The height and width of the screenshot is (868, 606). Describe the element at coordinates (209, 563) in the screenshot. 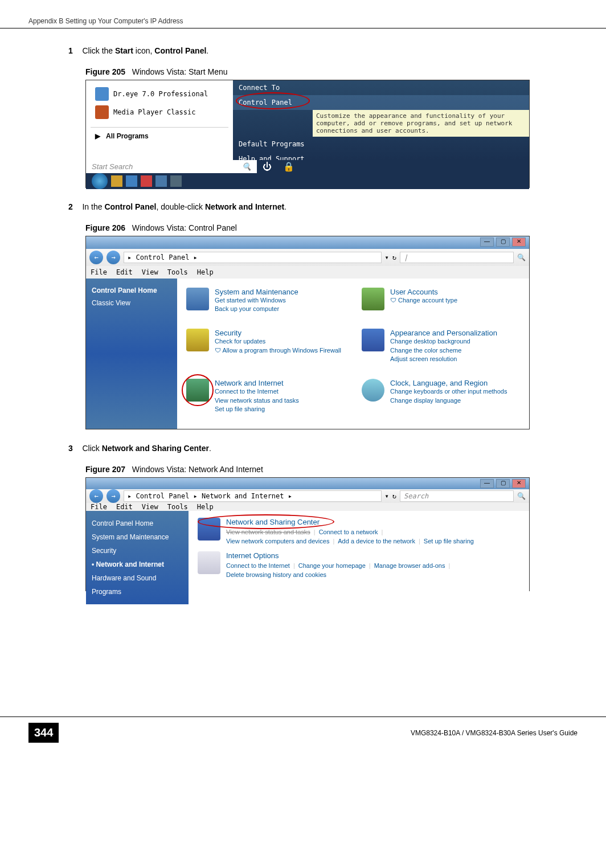

I see `internet-options-icon` at that location.